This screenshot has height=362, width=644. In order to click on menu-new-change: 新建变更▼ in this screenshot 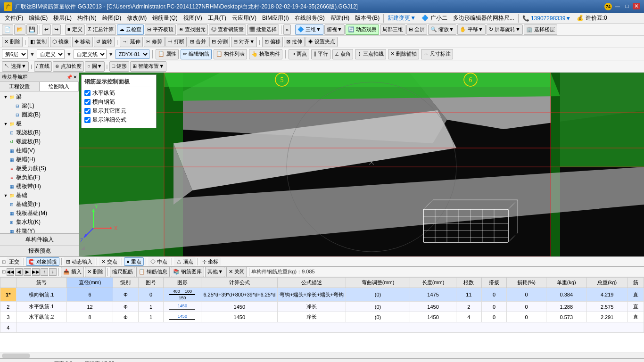, I will do `click(402, 18)`.